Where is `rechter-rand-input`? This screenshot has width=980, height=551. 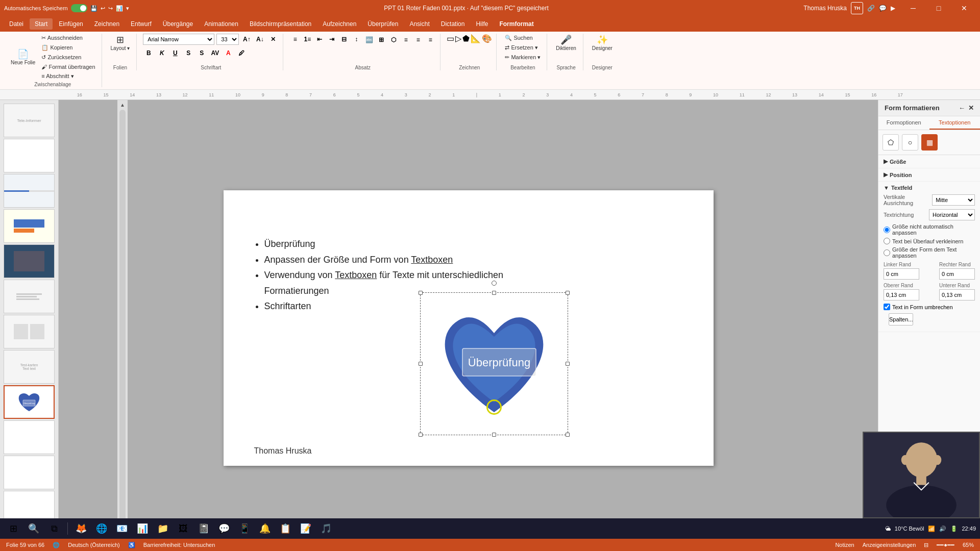
rechter-rand-input is located at coordinates (957, 274).